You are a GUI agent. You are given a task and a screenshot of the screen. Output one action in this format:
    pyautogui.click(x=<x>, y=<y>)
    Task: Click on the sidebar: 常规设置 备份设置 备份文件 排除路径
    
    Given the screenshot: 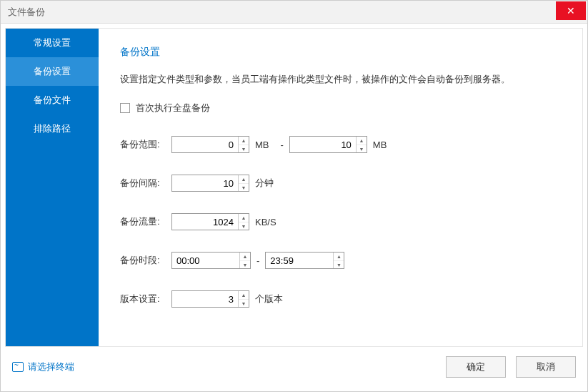 What is the action you would take?
    pyautogui.click(x=52, y=187)
    